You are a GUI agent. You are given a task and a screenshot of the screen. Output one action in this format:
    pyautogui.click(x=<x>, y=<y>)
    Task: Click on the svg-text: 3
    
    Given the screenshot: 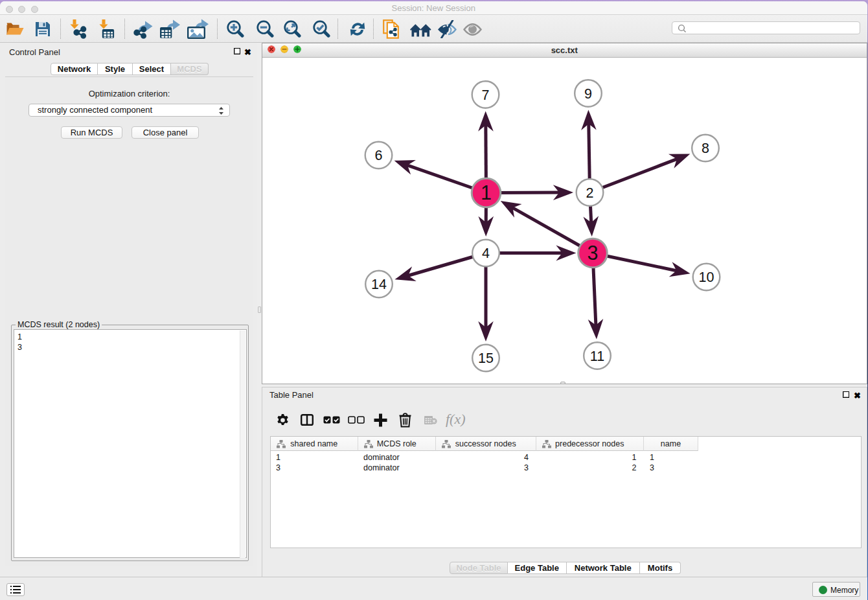 What is the action you would take?
    pyautogui.click(x=593, y=253)
    